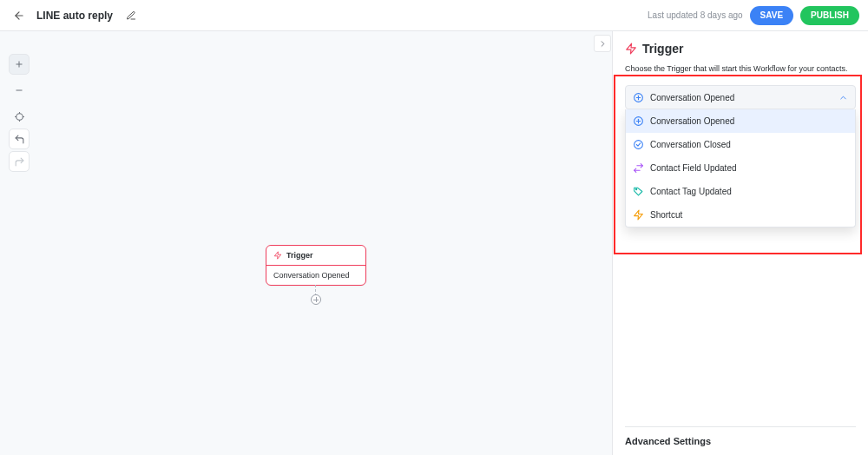 This screenshot has height=455, width=868. What do you see at coordinates (19, 64) in the screenshot?
I see `plus-icon` at bounding box center [19, 64].